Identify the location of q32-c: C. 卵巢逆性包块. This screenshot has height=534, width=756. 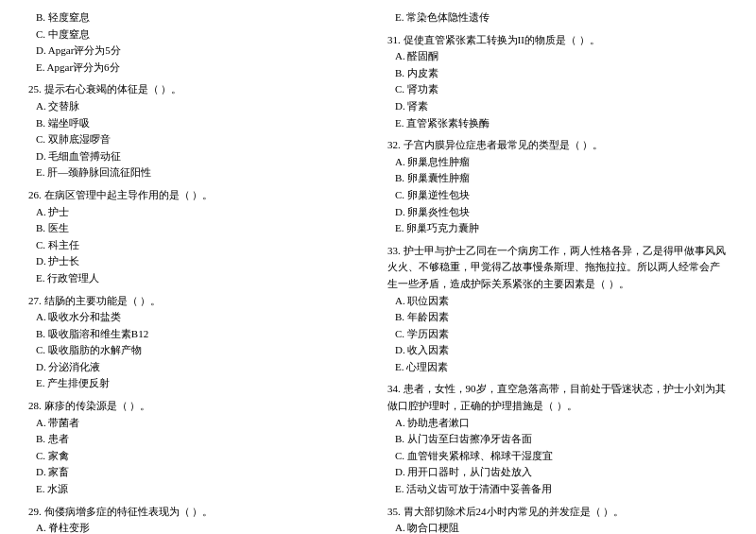
(558, 196).